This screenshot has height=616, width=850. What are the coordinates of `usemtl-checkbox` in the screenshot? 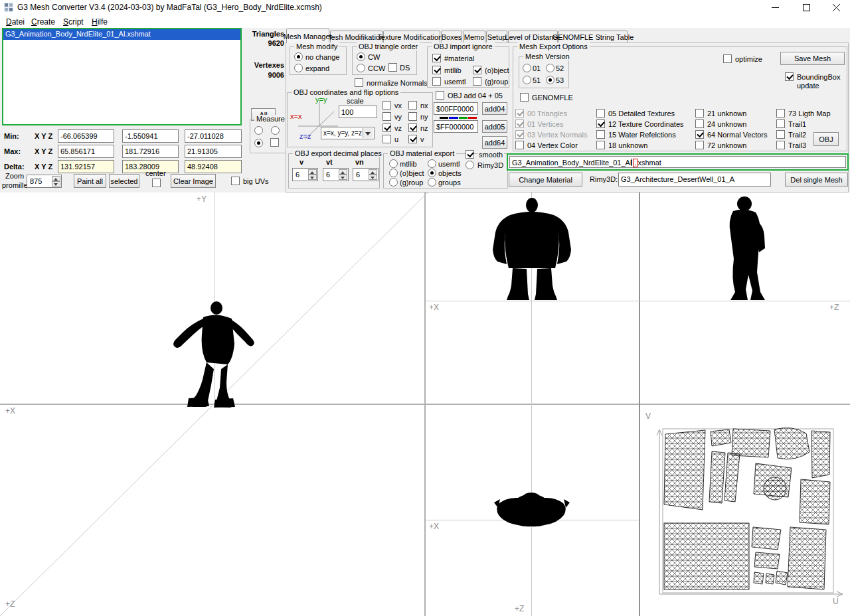 It's located at (437, 81).